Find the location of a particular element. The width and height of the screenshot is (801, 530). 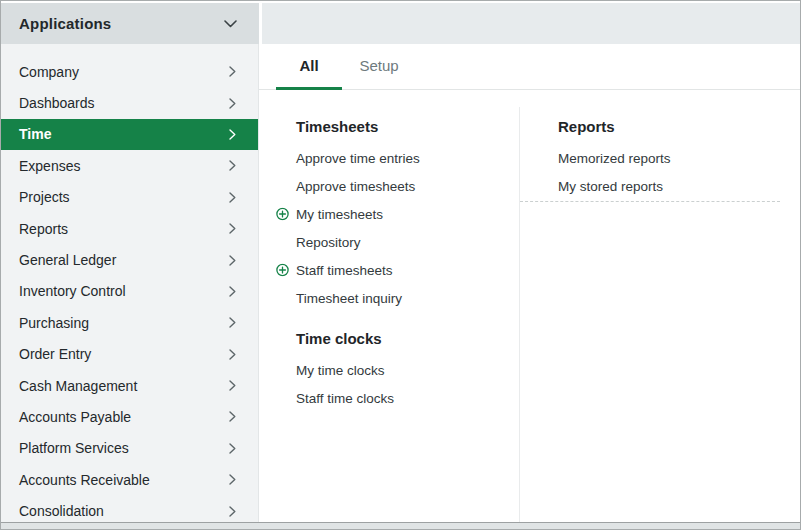

sidebar-item: General Ledger is located at coordinates (130, 260).